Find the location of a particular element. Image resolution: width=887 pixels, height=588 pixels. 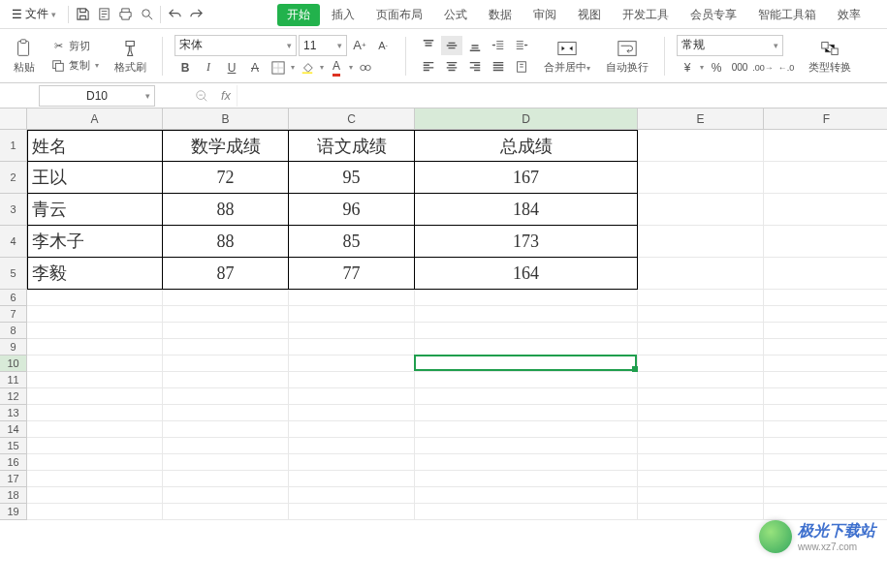

row-header: 19 is located at coordinates (14, 511).